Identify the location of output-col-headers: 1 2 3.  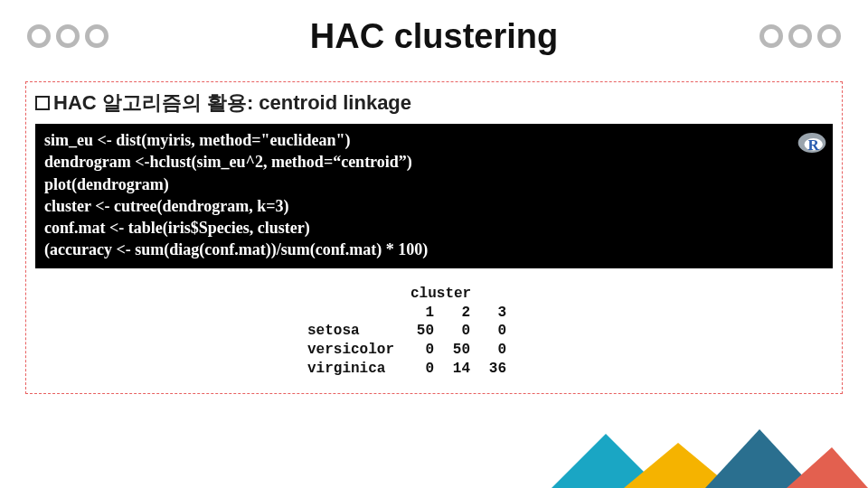
(434, 313).